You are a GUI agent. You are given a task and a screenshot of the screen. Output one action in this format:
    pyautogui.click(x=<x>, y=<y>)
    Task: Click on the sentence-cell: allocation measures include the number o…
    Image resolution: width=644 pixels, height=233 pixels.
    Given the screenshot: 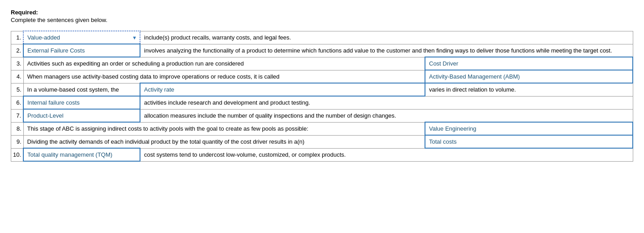 What is the action you would take?
    pyautogui.click(x=386, y=116)
    